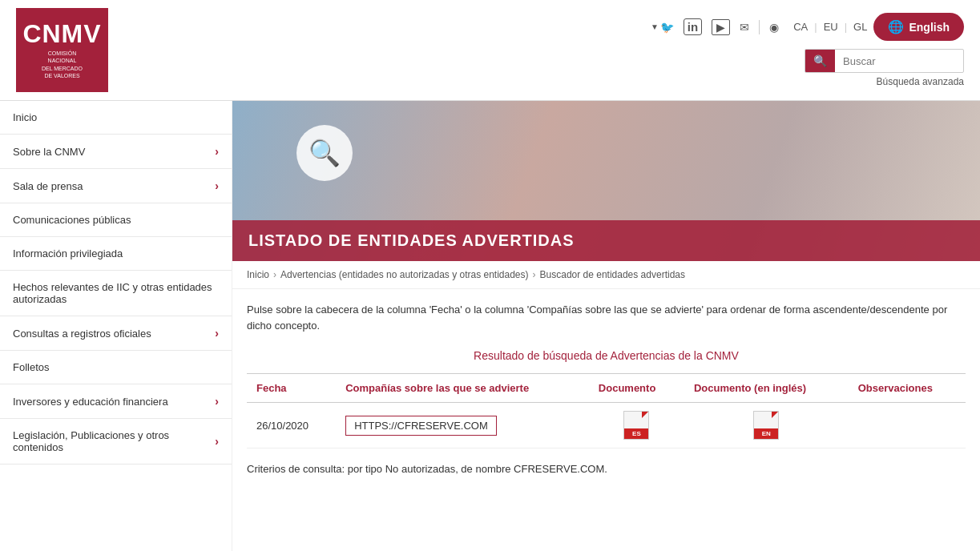 The width and height of the screenshot is (980, 551). What do you see at coordinates (606, 276) in the screenshot?
I see `breadcrumb: Inicio › Advertencias (entidades no auto…` at bounding box center [606, 276].